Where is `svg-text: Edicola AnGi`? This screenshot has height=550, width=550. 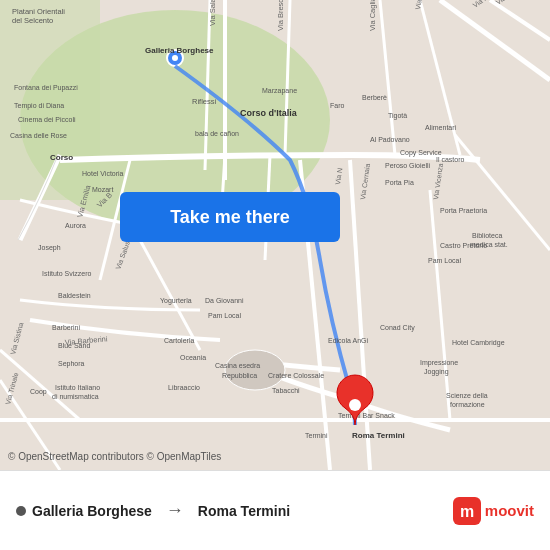 svg-text: Edicola AnGi is located at coordinates (348, 340).